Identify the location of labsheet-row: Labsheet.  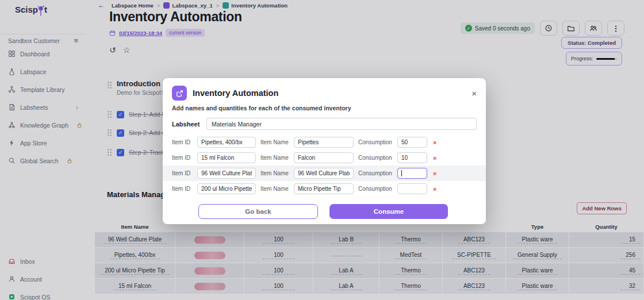
(324, 123).